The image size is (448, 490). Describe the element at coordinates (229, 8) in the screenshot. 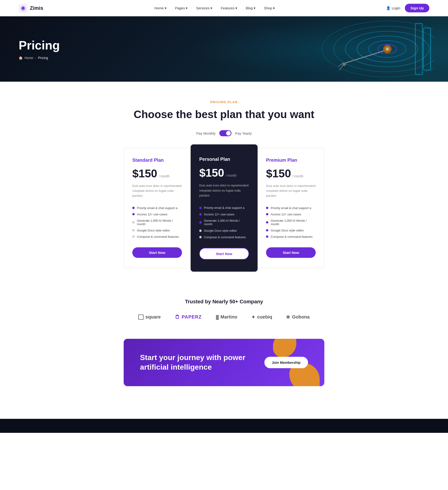

I see `nav-features: Features ▾` at that location.